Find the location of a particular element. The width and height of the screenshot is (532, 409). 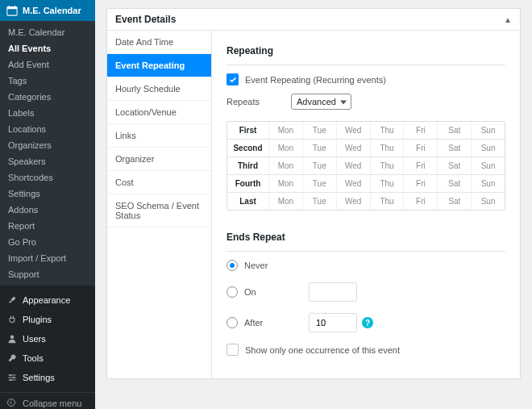

submenu-item: Import / Export is located at coordinates (48, 258).